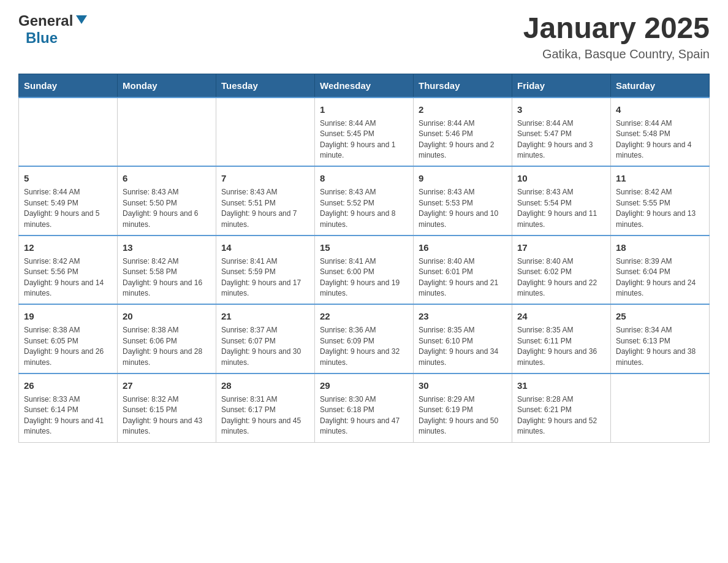  Describe the element at coordinates (42, 38) in the screenshot. I see `logo-blue-text: Blue` at that location.